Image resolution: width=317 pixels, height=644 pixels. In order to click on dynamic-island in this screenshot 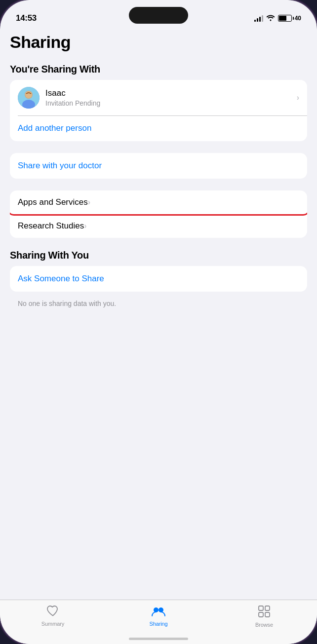, I will do `click(158, 15)`.